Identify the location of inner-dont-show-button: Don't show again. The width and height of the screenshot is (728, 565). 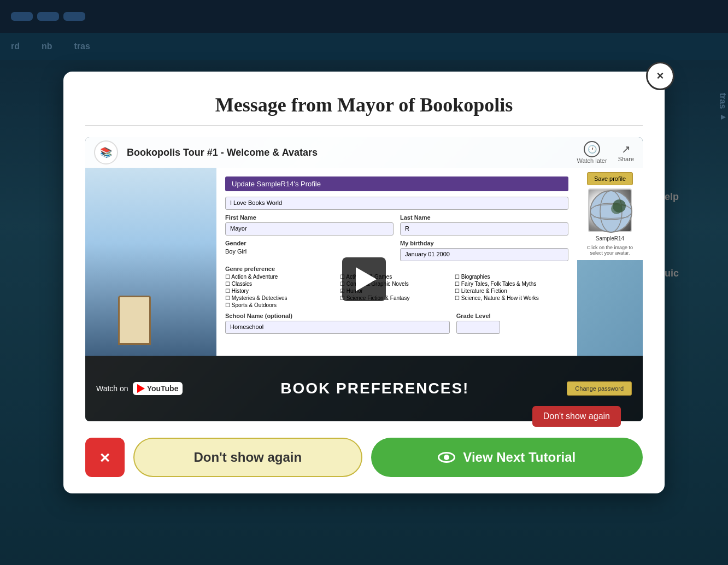
(577, 416).